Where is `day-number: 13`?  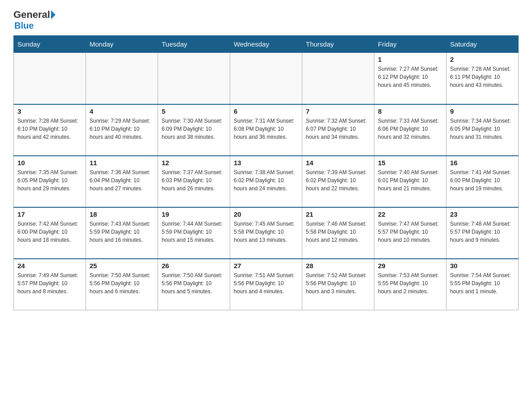
day-number: 13 is located at coordinates (266, 163).